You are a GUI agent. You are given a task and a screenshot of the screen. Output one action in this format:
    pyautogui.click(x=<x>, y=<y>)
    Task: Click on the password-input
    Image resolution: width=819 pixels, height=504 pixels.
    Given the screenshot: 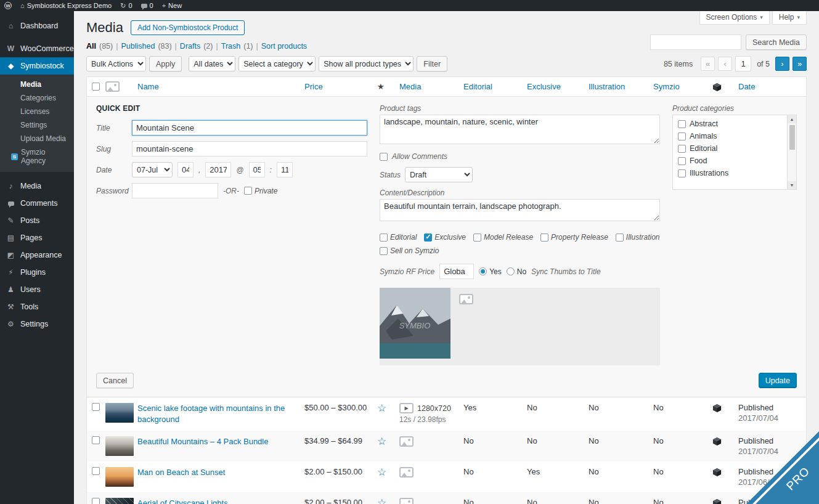 What is the action you would take?
    pyautogui.click(x=175, y=191)
    